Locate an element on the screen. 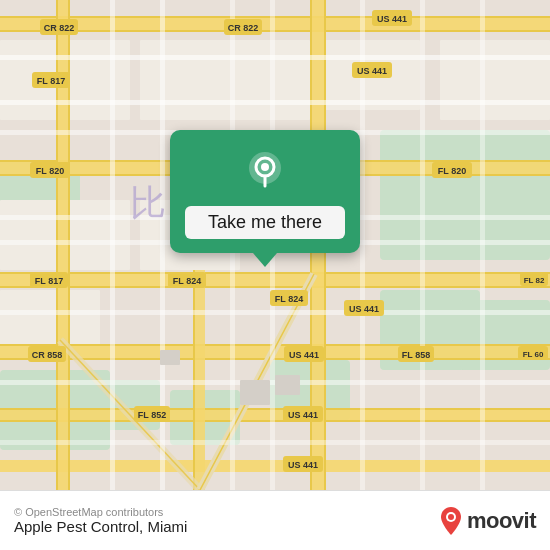  svg-text: 比 is located at coordinates (148, 202).